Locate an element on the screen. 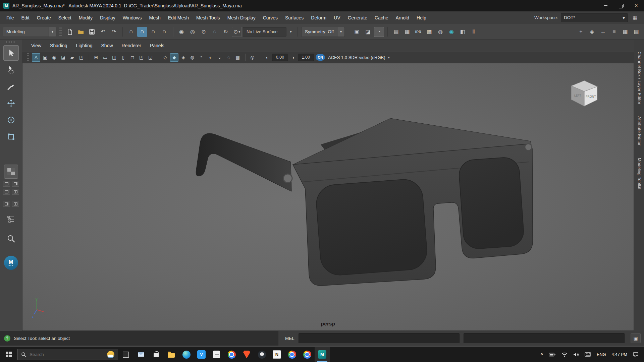  tab-attribute-editor: Attribute Editor is located at coordinates (639, 131).